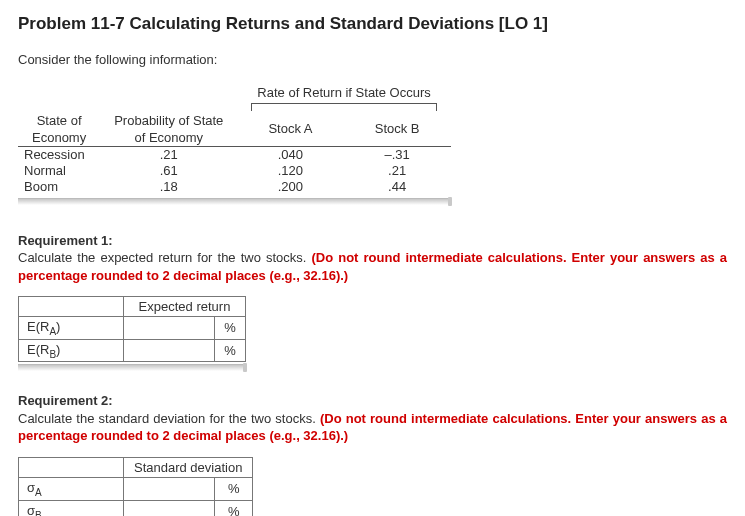  Describe the element at coordinates (290, 154) in the screenshot. I see `cell-a: .040` at that location.